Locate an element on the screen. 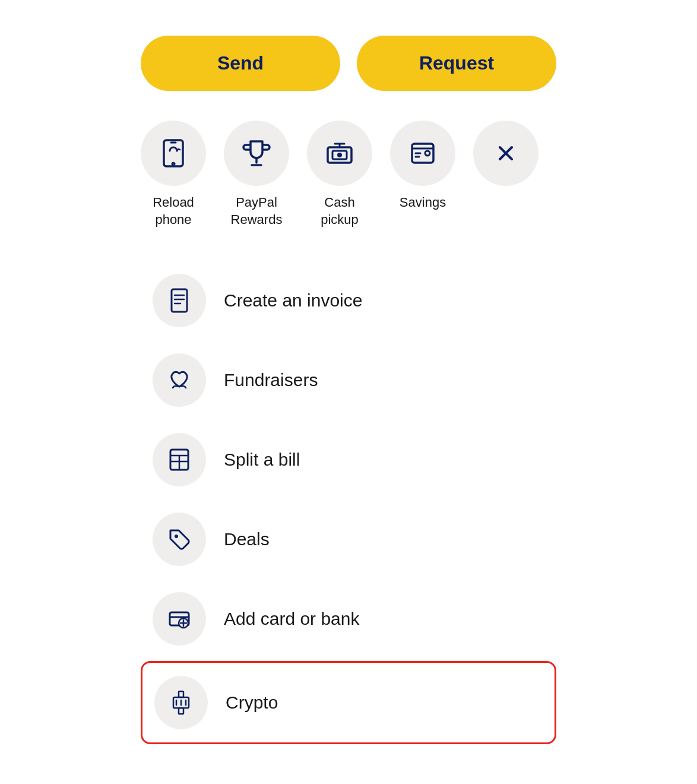 The height and width of the screenshot is (784, 697). deals-label: Deals is located at coordinates (247, 539).